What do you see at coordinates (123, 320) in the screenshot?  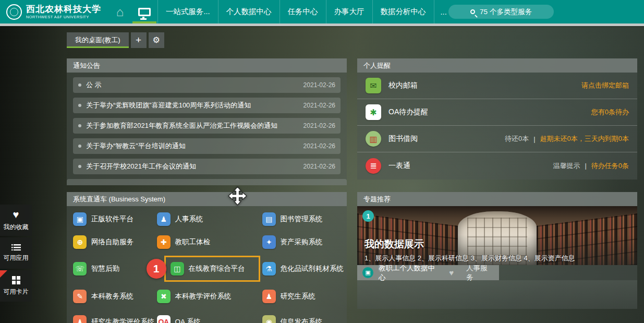 I see `app-label: 研究生教学评价系统` at bounding box center [123, 320].